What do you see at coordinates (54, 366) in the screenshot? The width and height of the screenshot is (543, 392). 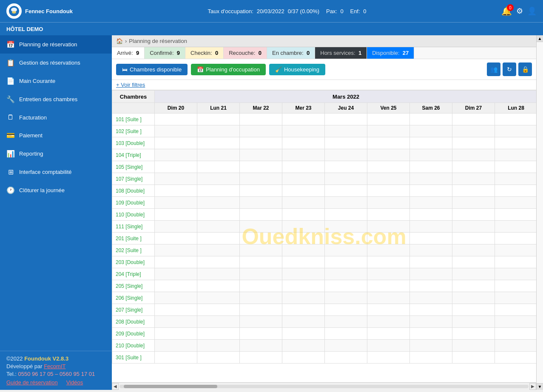 I see `fecomit-link: FecomIT` at bounding box center [54, 366].